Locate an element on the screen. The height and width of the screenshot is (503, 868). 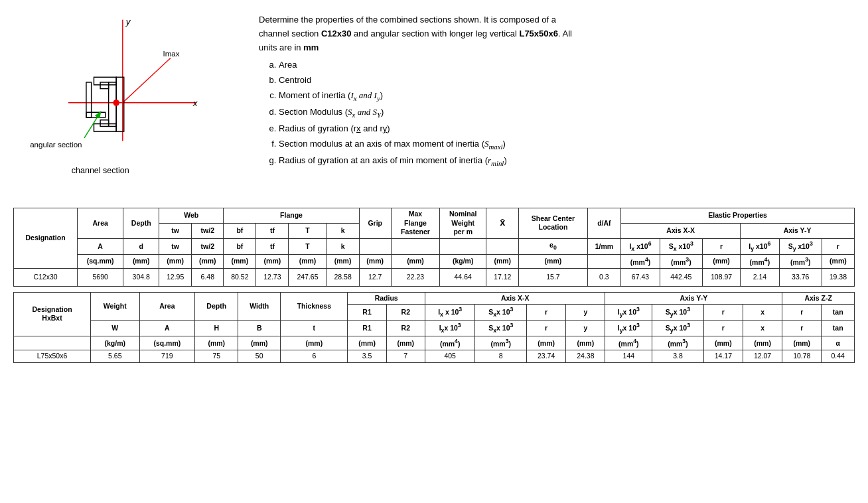
daf-unit is located at coordinates (604, 261).